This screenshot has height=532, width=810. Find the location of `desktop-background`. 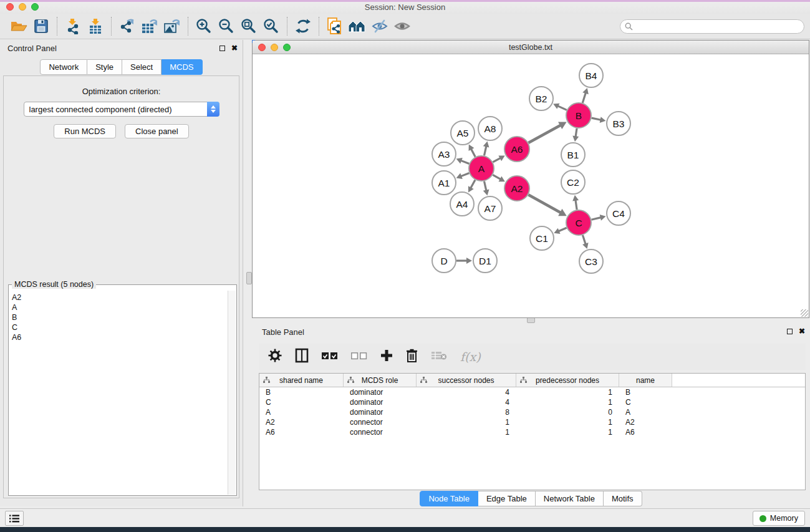

desktop-background is located at coordinates (405, 530).